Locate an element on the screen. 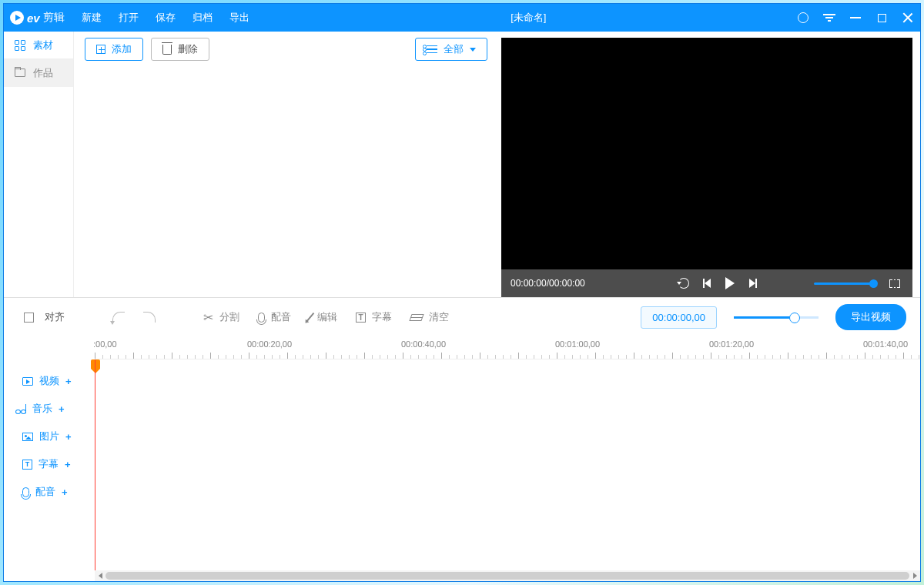  video-icon is located at coordinates (28, 382).